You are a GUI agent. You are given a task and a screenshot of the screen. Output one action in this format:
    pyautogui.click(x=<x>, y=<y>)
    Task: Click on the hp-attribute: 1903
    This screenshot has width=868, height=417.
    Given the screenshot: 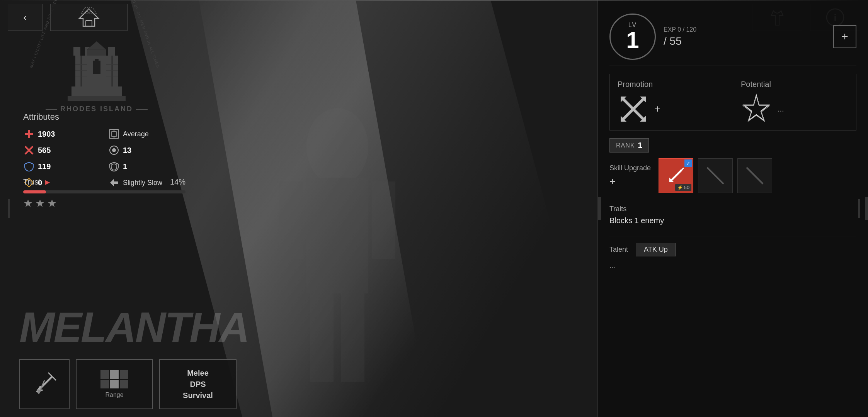 What is the action you would take?
    pyautogui.click(x=62, y=134)
    